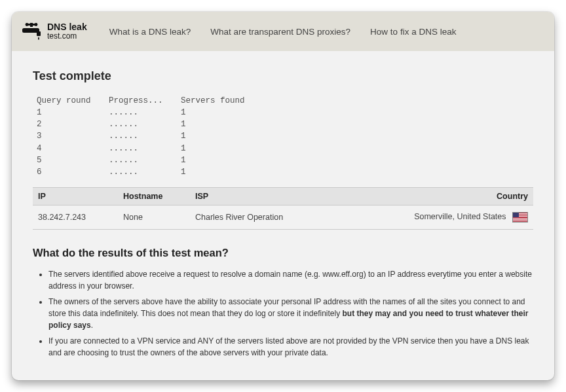  I want to click on progress-row: 1 ...... 1, so click(285, 113).